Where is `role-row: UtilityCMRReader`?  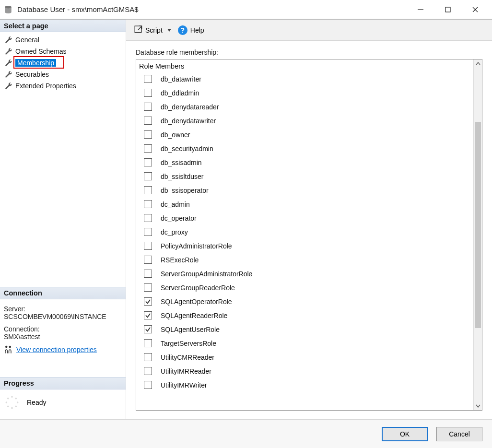
role-row: UtilityCMRReader is located at coordinates (305, 357).